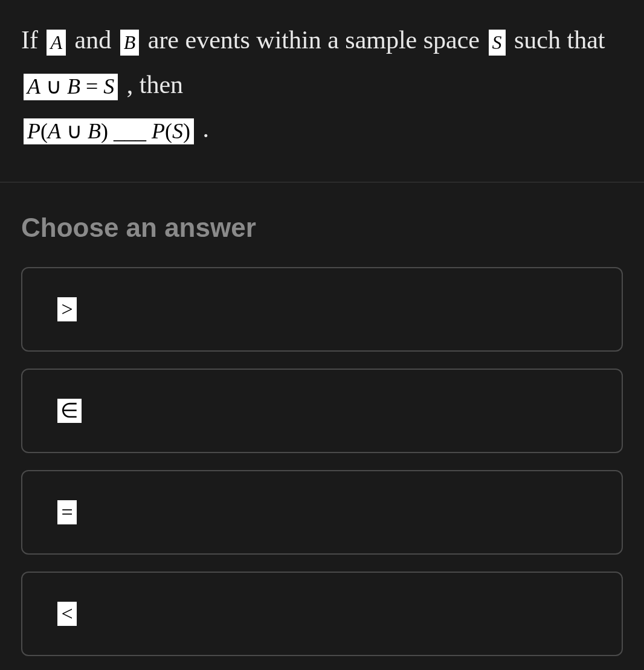 The image size is (644, 670). Describe the element at coordinates (71, 87) in the screenshot. I see `math-union-equation: A ∪ B = S` at that location.